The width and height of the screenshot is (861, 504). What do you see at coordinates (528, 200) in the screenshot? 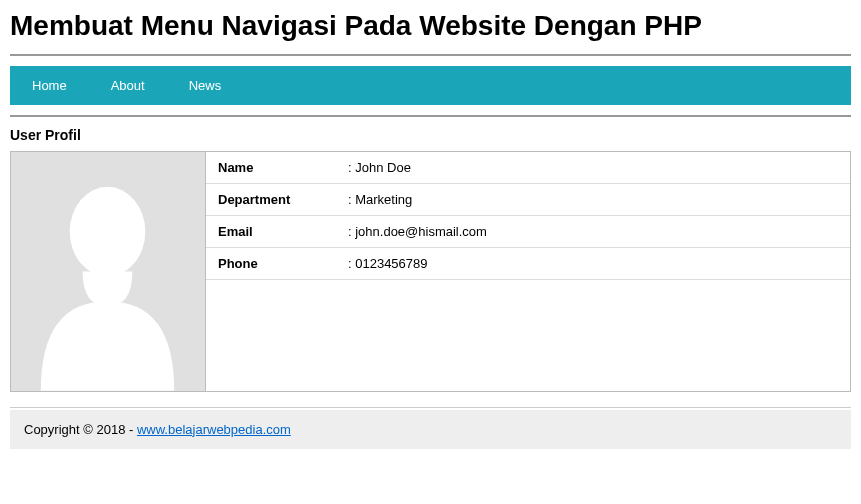
I see `profile-row-department: Department : Marketing` at bounding box center [528, 200].